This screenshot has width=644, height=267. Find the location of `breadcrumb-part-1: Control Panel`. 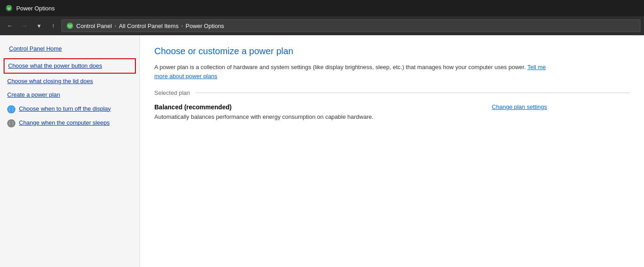

breadcrumb-part-1: Control Panel is located at coordinates (94, 26).